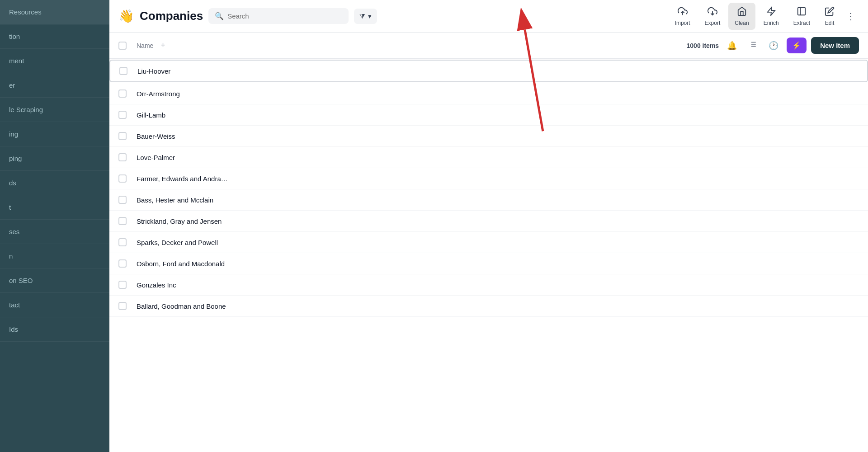  What do you see at coordinates (830, 13) in the screenshot?
I see `edit-icon` at bounding box center [830, 13].